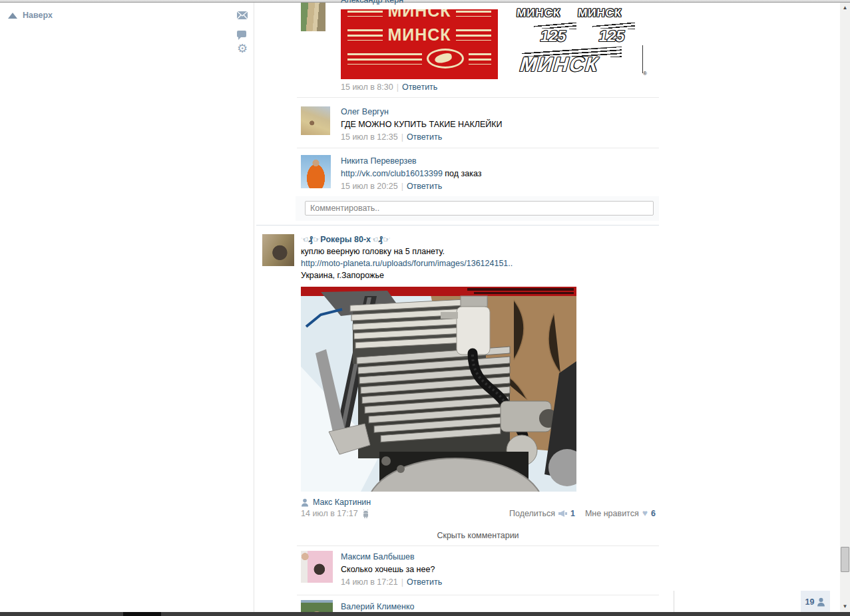 The image size is (850, 616). I want to click on comment-text: ГДЕ МОЖНО КУПИТЬ ТАКИЕ НАКЛЕЙКИ, so click(422, 124).